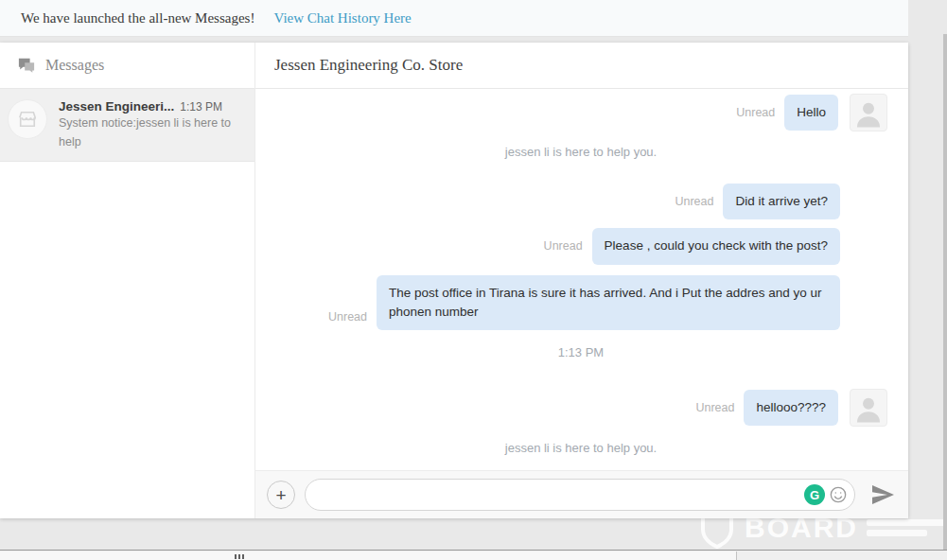  I want to click on watermark-smalltext, so click(906, 528).